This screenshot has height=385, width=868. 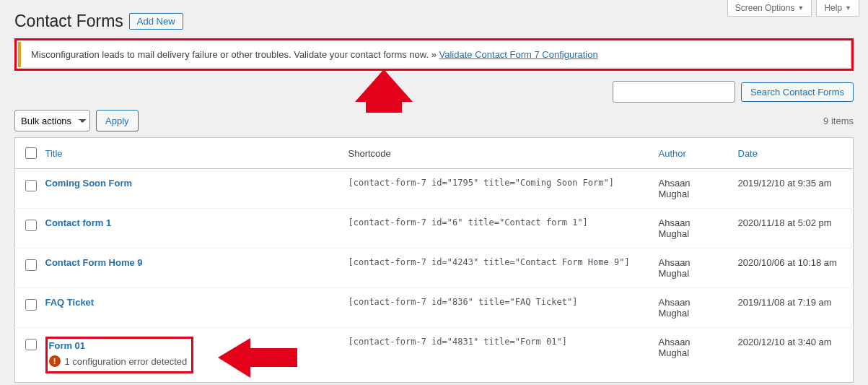 I want to click on help-label: Help, so click(x=833, y=8).